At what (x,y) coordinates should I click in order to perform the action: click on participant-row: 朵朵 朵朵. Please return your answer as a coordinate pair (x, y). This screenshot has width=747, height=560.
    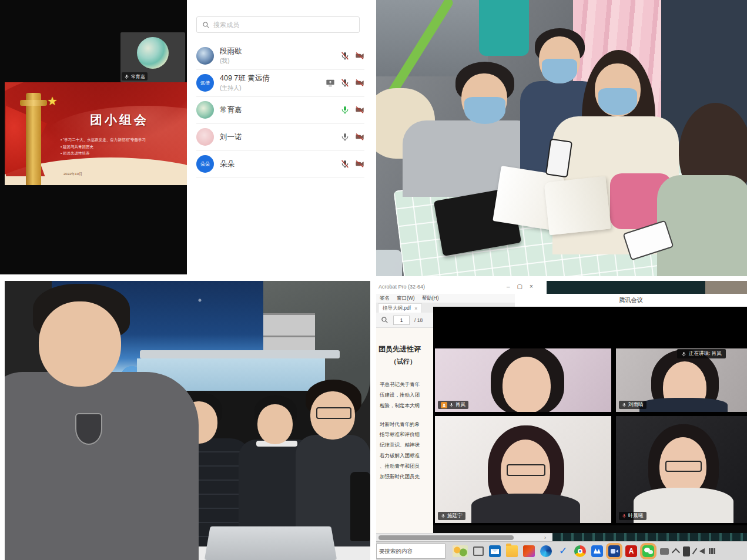
    Looking at the image, I should click on (280, 165).